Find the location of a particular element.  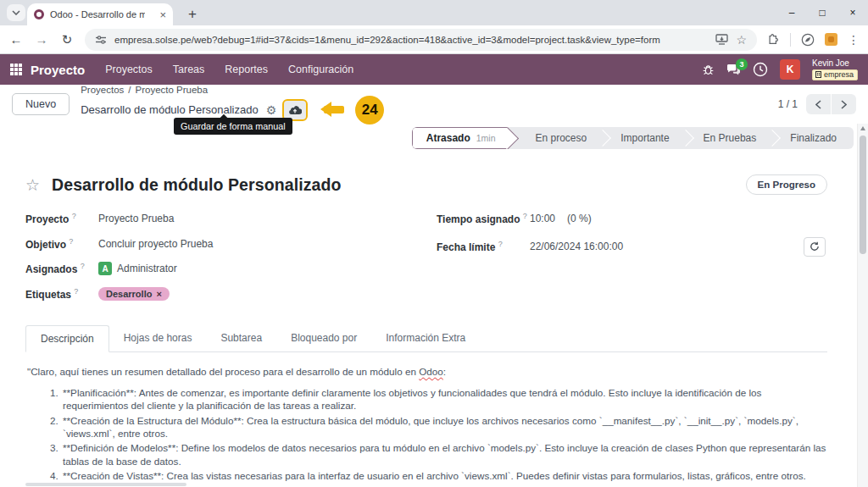

notebook-tabs: Descripción Hojas de horas Subtarea Bloq… is located at coordinates (426, 339).